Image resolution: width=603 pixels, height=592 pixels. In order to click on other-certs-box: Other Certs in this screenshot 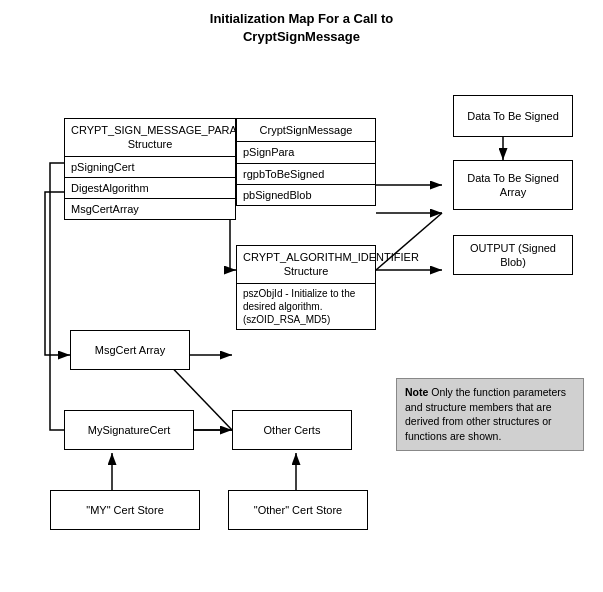, I will do `click(292, 430)`.